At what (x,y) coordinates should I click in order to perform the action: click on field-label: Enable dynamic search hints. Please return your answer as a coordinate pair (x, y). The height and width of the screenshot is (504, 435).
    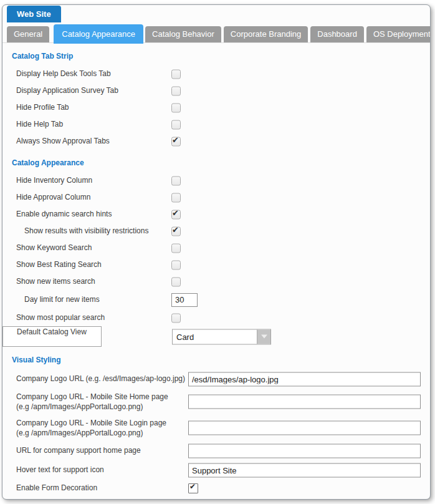
    Looking at the image, I should click on (64, 214).